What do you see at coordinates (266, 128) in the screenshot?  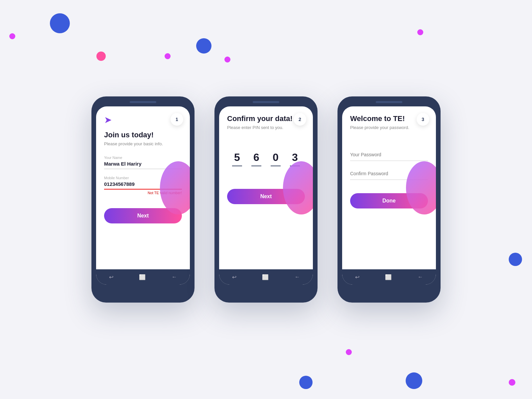 I see `screen-subtitle-2: Please enter PIN sent to you.` at bounding box center [266, 128].